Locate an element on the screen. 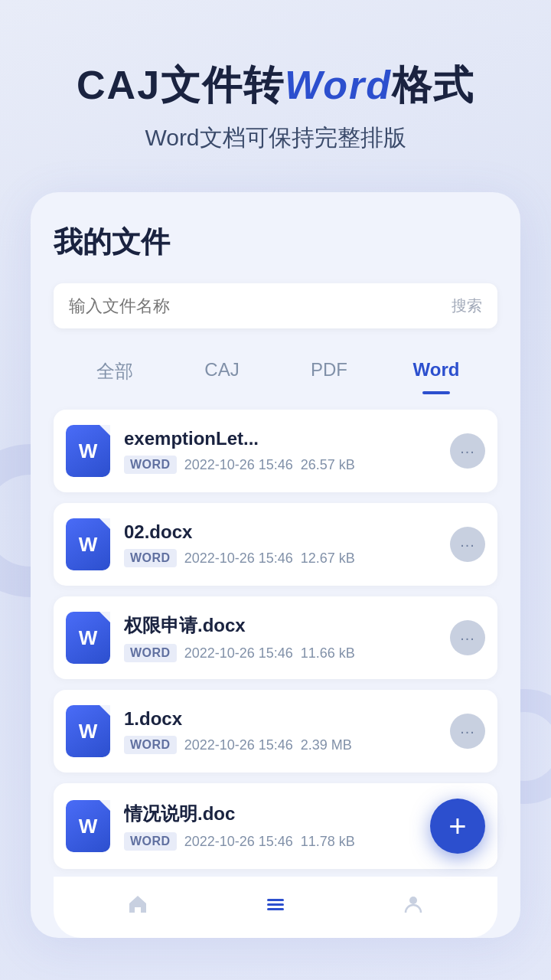 This screenshot has width=551, height=980. user-icon is located at coordinates (413, 907).